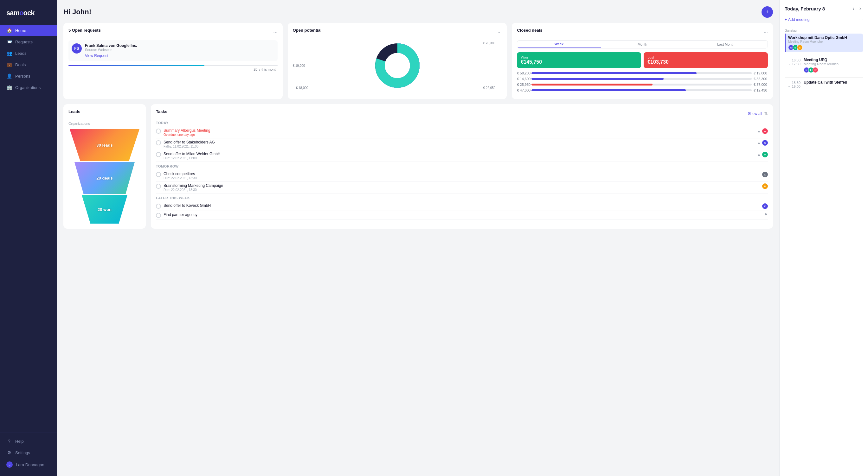 The height and width of the screenshot is (476, 868). What do you see at coordinates (9, 42) in the screenshot?
I see `requests-icon: 📨` at bounding box center [9, 42].